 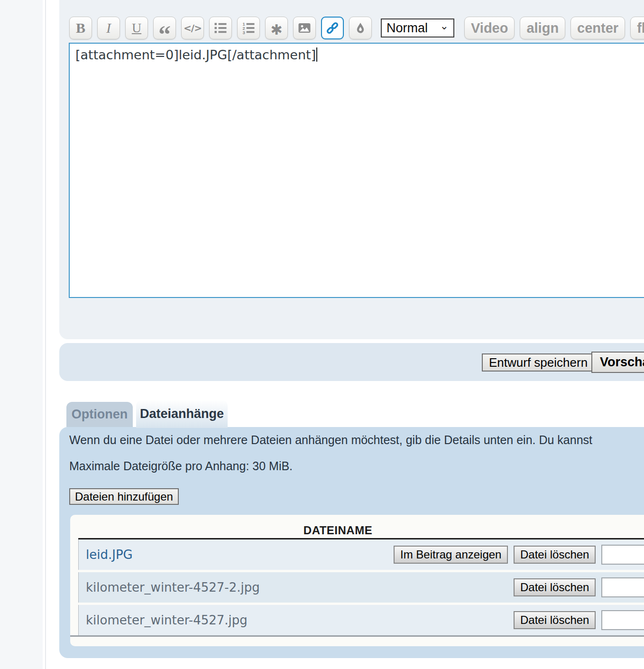 What do you see at coordinates (109, 555) in the screenshot?
I see `attachment-filename-link: leid.JPG` at bounding box center [109, 555].